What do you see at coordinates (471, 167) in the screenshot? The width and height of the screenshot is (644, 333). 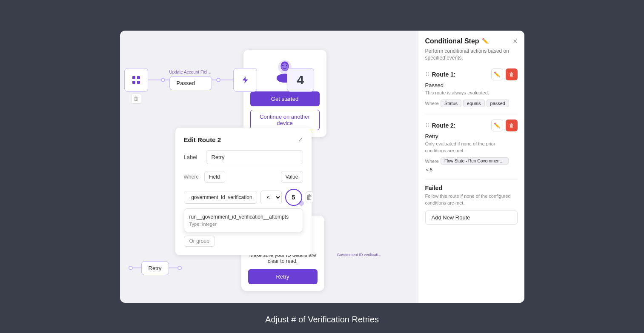 I see `right-panel: Conditional Step ✏️ × Perform conditiona…` at bounding box center [471, 167].